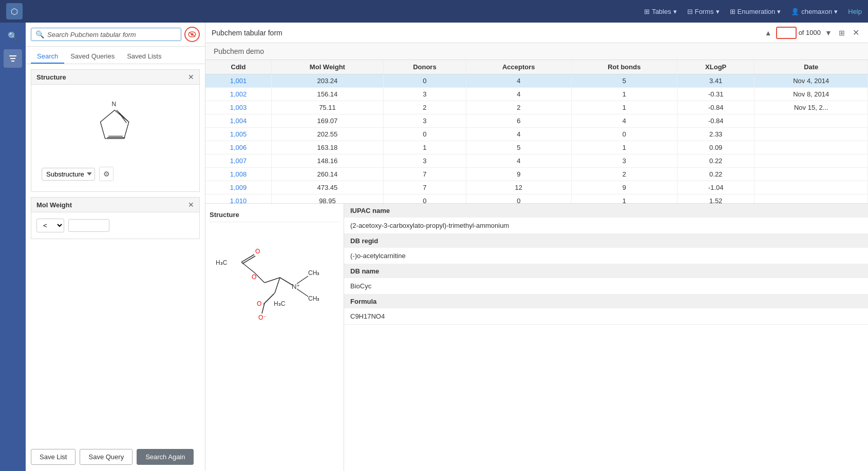 This screenshot has height=471, width=868. I want to click on table-row: 1,00375.11221-0.84Nov 15, 2..., so click(537, 108).